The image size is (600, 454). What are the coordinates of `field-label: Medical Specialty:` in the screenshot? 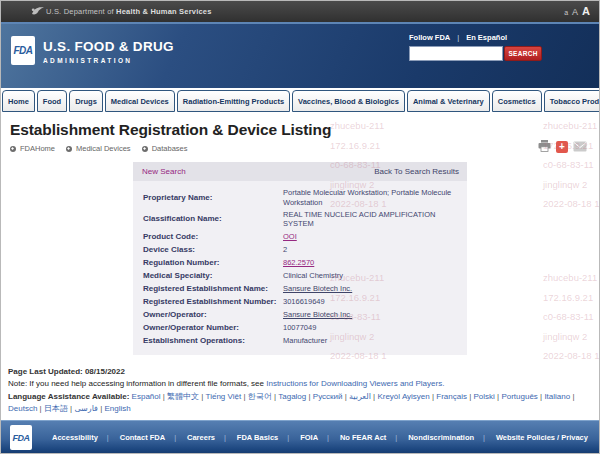 It's located at (213, 276).